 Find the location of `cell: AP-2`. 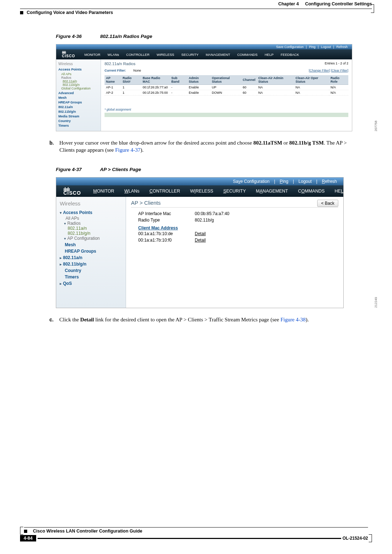

cell: AP-2 is located at coordinates (113, 93).